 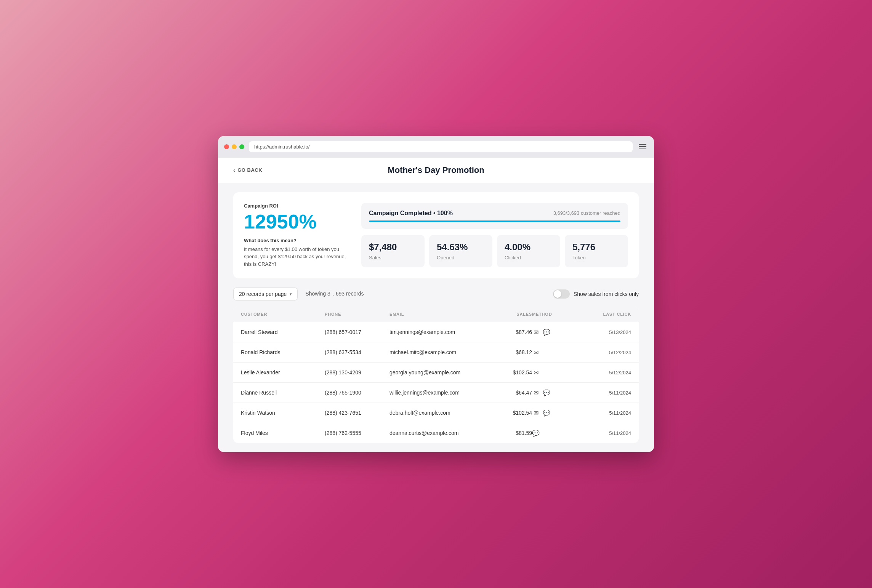 What do you see at coordinates (555, 314) in the screenshot?
I see `th-method: METHOD` at bounding box center [555, 314].